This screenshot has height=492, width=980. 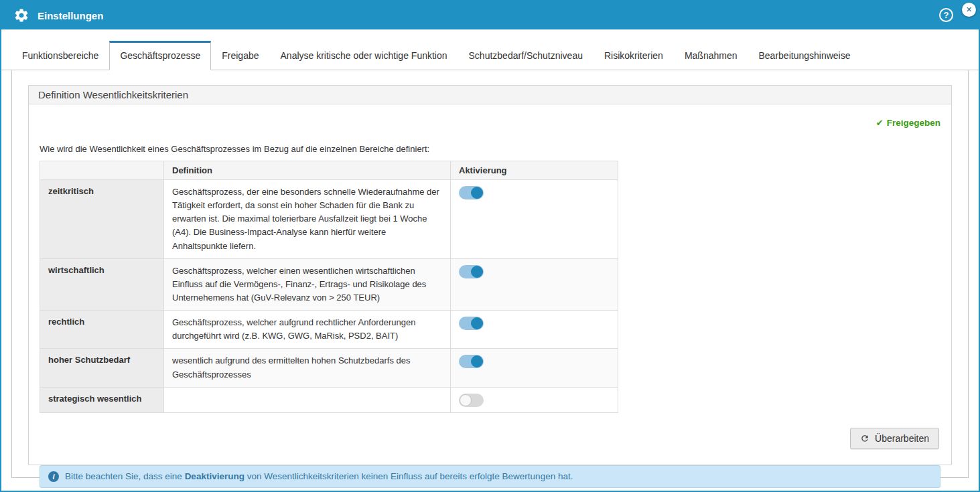 I want to click on close-button: ✕, so click(x=969, y=9).